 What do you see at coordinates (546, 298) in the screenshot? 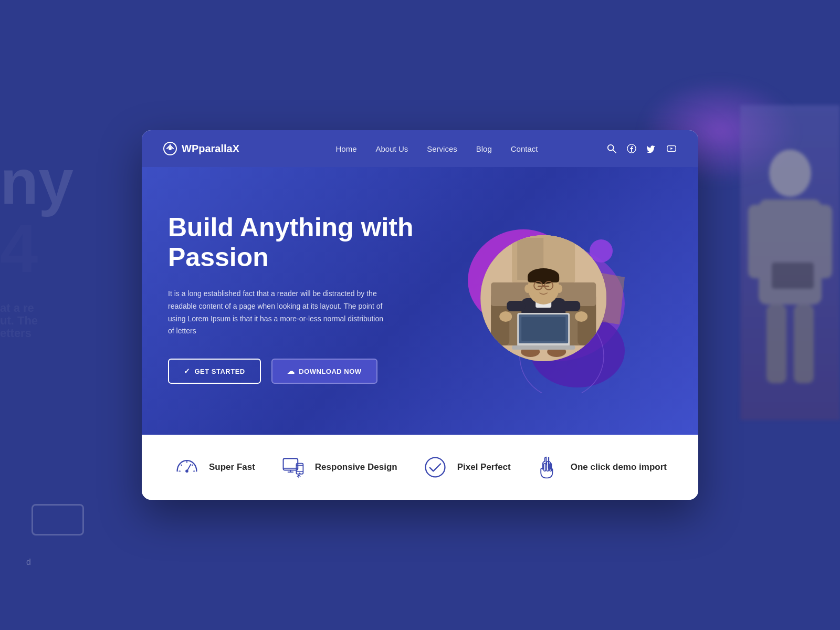
I see `blob-container` at bounding box center [546, 298].